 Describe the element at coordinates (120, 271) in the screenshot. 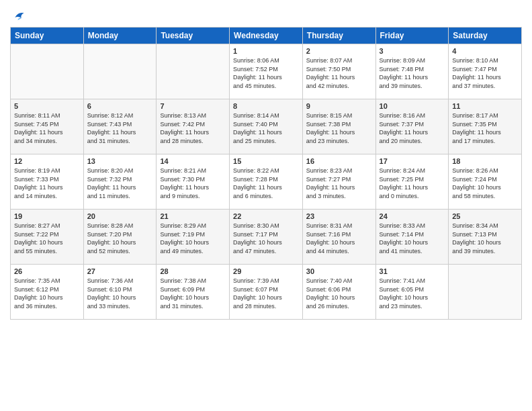

I see `day-number: 27` at that location.